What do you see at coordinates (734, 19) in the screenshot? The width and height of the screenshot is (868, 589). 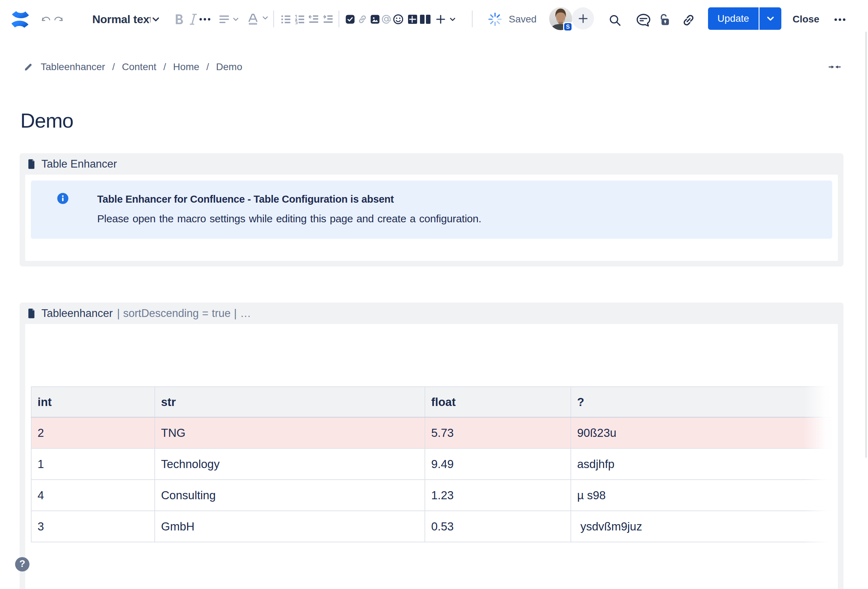 I see `update-button: Update` at bounding box center [734, 19].